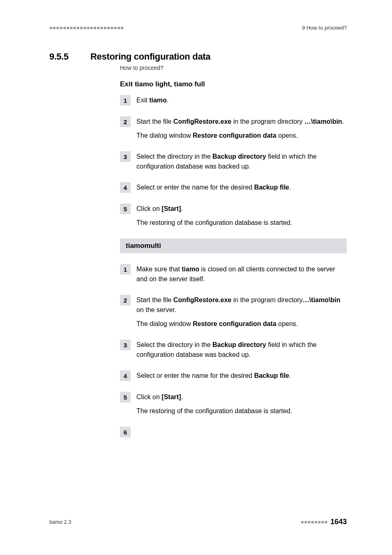  What do you see at coordinates (233, 84) in the screenshot?
I see `part1-heading: Exit tiamo light, tiamo full` at bounding box center [233, 84].